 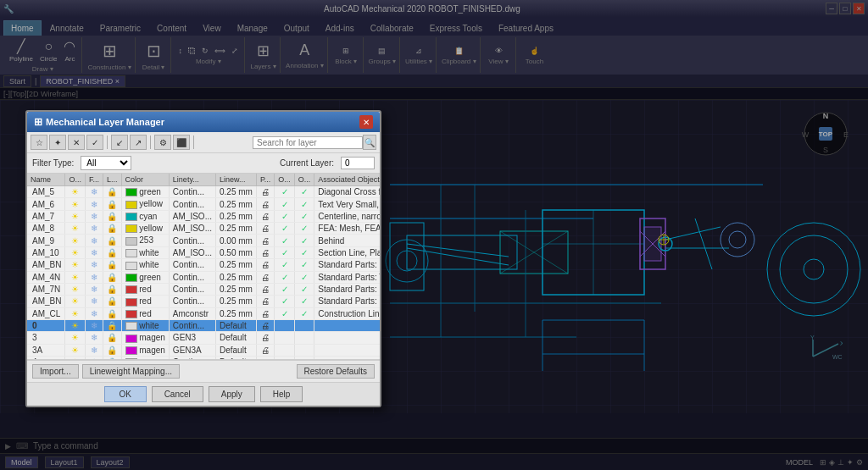 What do you see at coordinates (203, 204) in the screenshot?
I see `table-row: AM_6 ☀ ❄ 🔒 yellow Contin... 0.25 mm 🖨 ✓ …` at bounding box center [203, 204].